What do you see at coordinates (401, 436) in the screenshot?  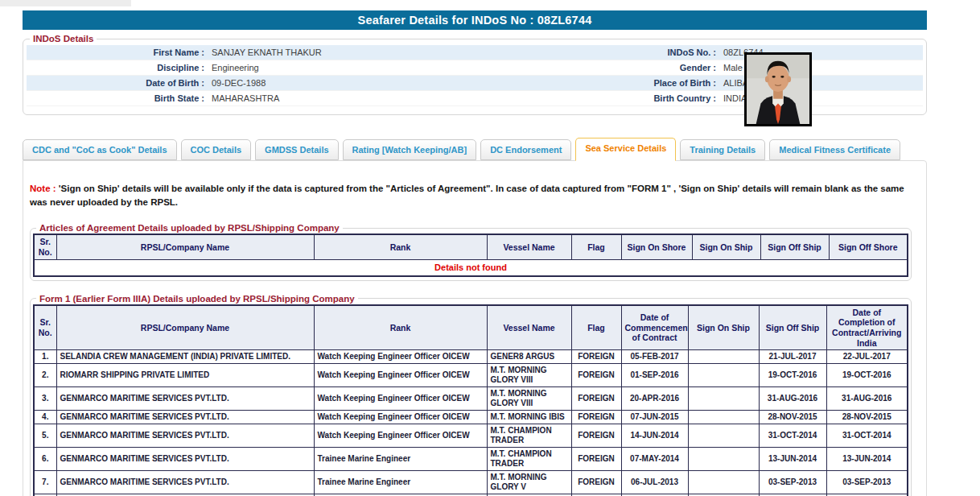 I see `cell-r5-c3: Watch Keeping Engineer Officer OICEW` at bounding box center [401, 436].